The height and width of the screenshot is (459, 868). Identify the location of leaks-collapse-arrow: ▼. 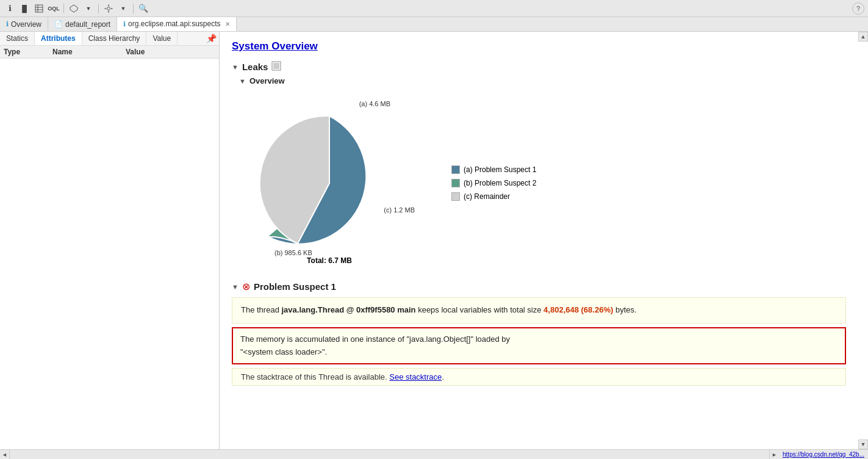
(235, 67).